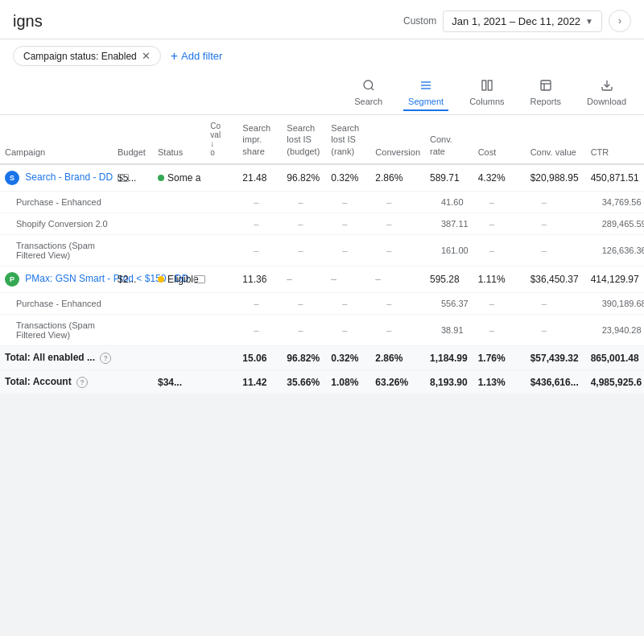 The height and width of the screenshot is (644, 644). Describe the element at coordinates (80, 56) in the screenshot. I see `filter-label: Campaign status: Enabled` at that location.